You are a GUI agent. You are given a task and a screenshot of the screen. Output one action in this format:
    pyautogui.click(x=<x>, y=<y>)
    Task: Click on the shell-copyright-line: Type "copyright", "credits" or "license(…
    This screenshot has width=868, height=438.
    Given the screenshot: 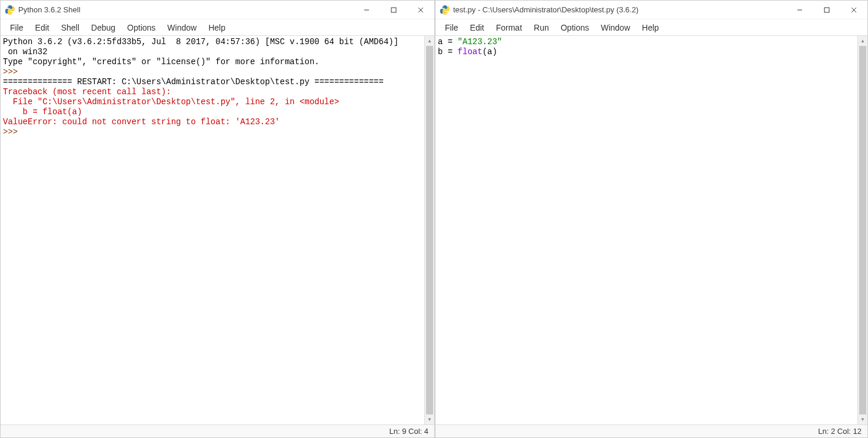 What is the action you would take?
    pyautogui.click(x=161, y=62)
    